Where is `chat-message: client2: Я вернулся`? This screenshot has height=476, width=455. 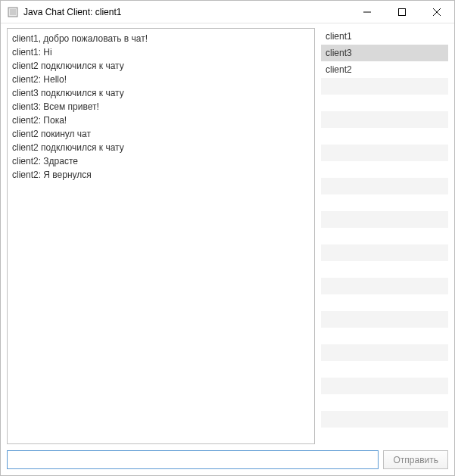
chat-message: client2: Я вернулся is located at coordinates (160, 175).